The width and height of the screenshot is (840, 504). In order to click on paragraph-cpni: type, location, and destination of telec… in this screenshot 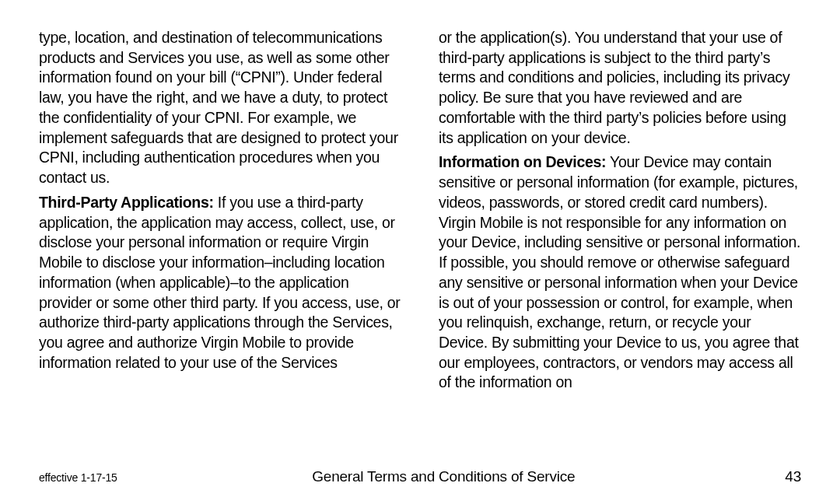, I will do `click(220, 108)`.